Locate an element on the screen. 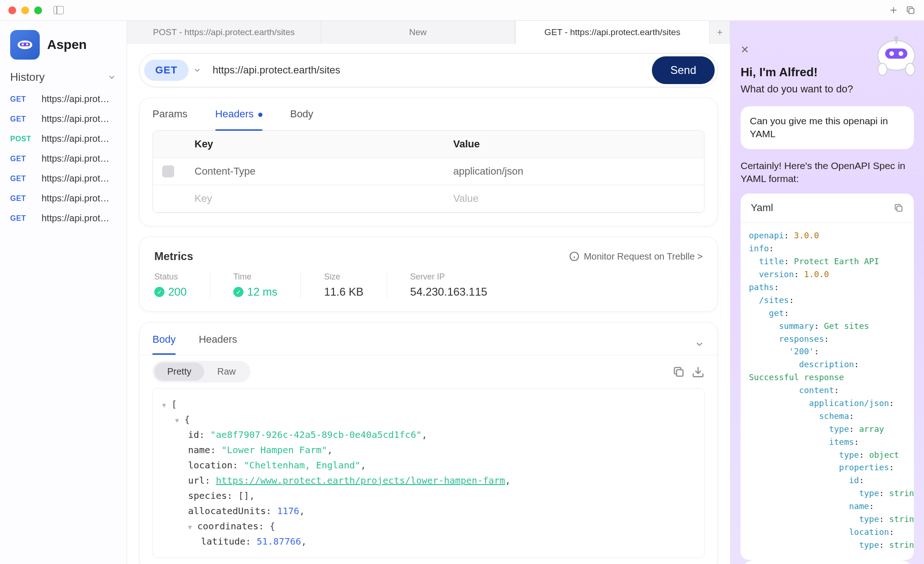 This screenshot has width=924, height=564. app-logo is located at coordinates (25, 45).